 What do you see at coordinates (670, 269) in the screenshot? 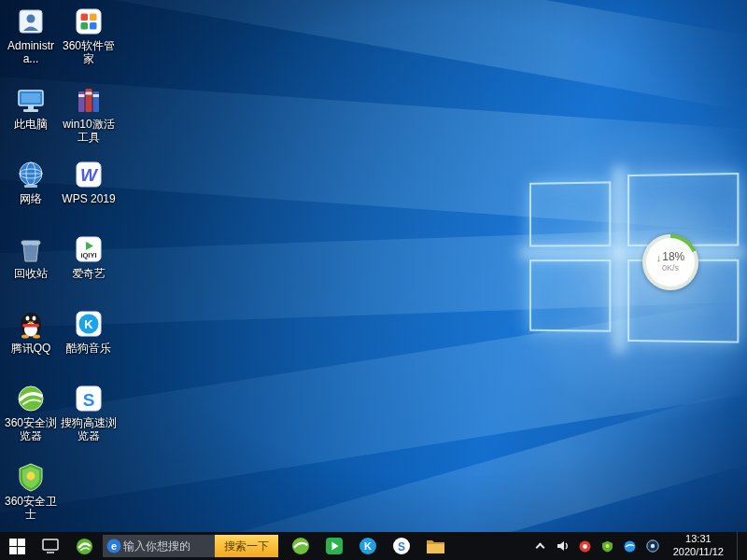
I see `download-speed: 0K/s` at bounding box center [670, 269].